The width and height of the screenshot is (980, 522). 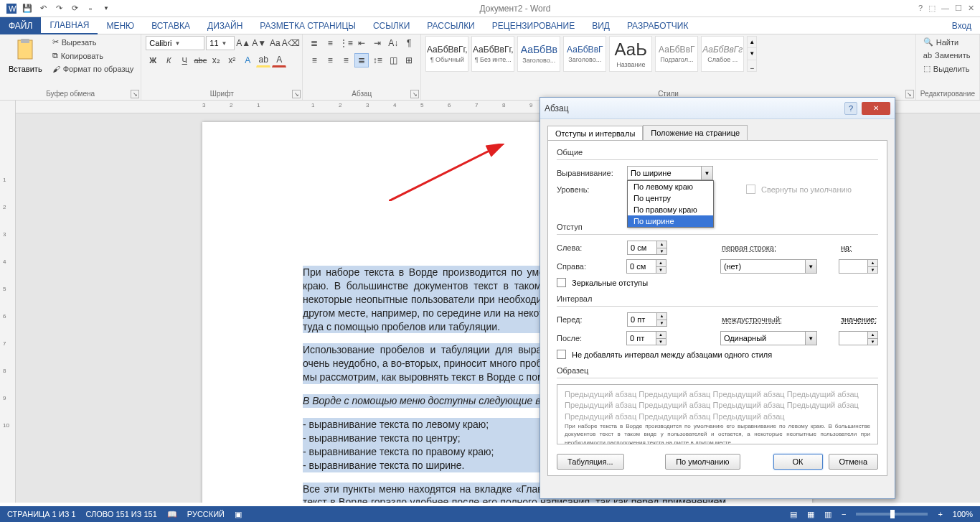 What do you see at coordinates (59, 9) in the screenshot?
I see `redo-icon: ↷` at bounding box center [59, 9].